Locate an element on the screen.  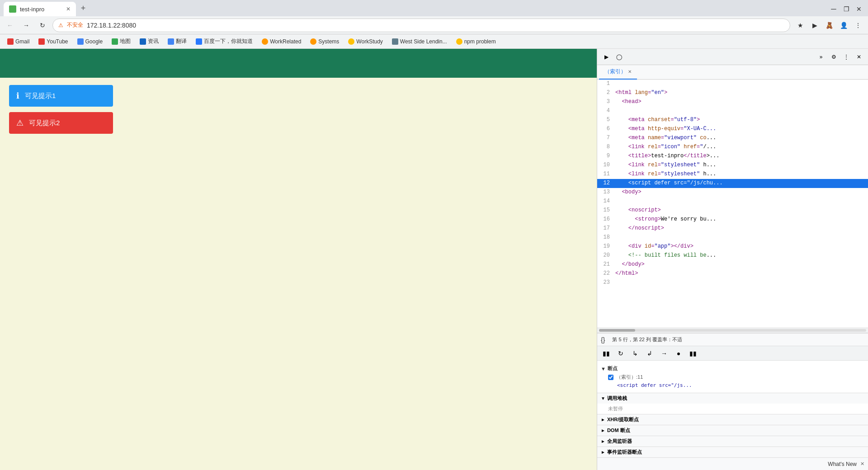
dom-breakpoints-section: ► DOM 断点 is located at coordinates (732, 430).